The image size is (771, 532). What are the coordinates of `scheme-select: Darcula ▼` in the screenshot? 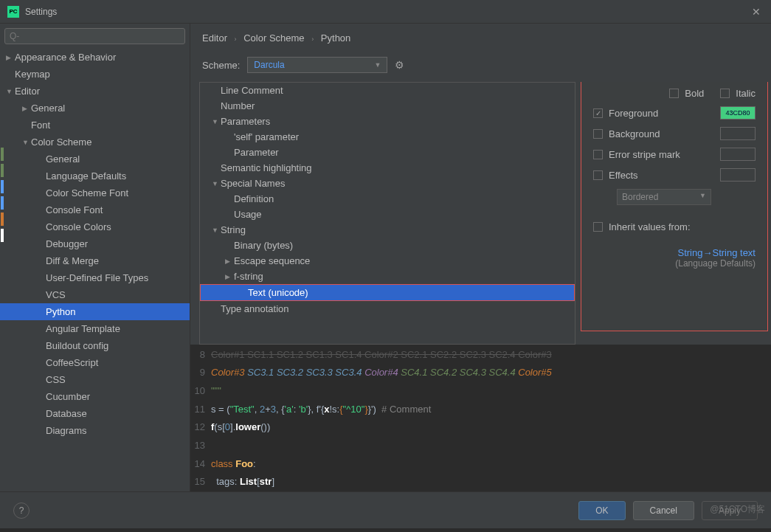 It's located at (317, 65).